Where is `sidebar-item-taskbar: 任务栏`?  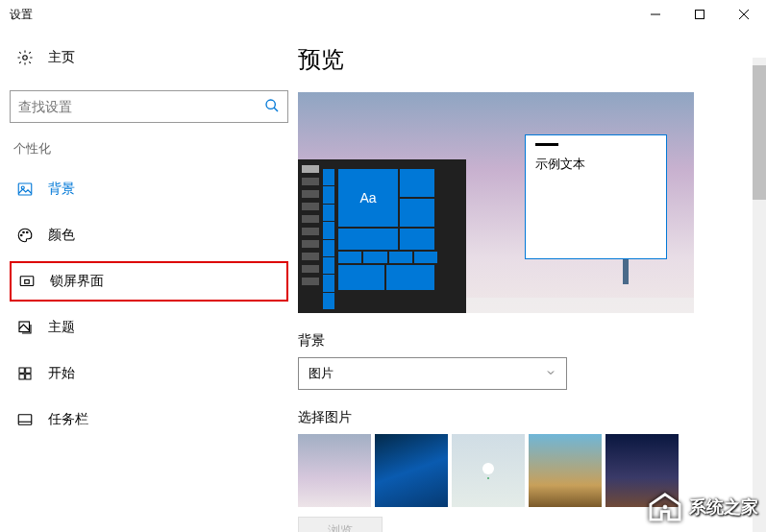
sidebar-item-taskbar: 任务栏 is located at coordinates (149, 420).